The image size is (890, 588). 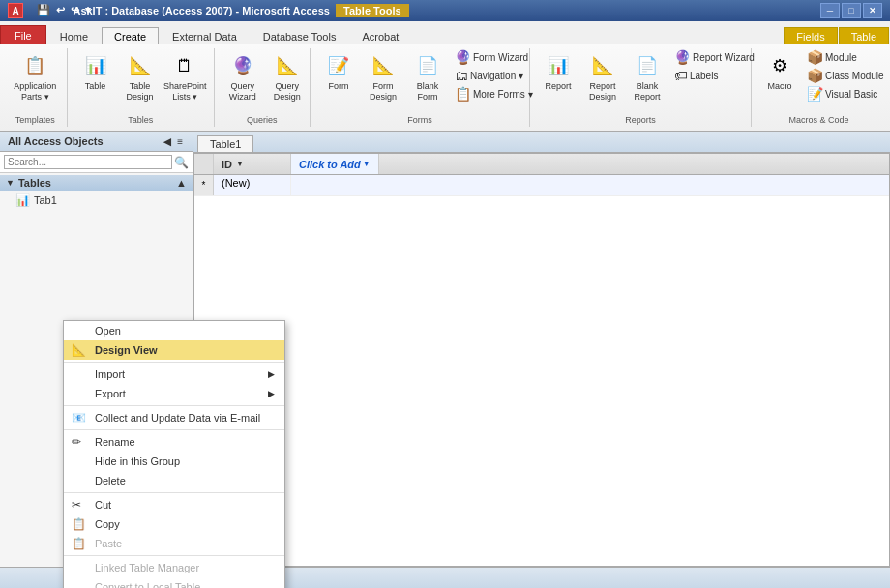 What do you see at coordinates (174, 582) in the screenshot?
I see `ctx-convert-local: Convert to Local Table` at bounding box center [174, 582].